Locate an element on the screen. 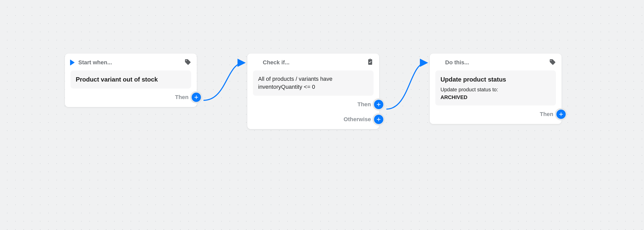  trigger-branch-then: Then is located at coordinates (136, 97).